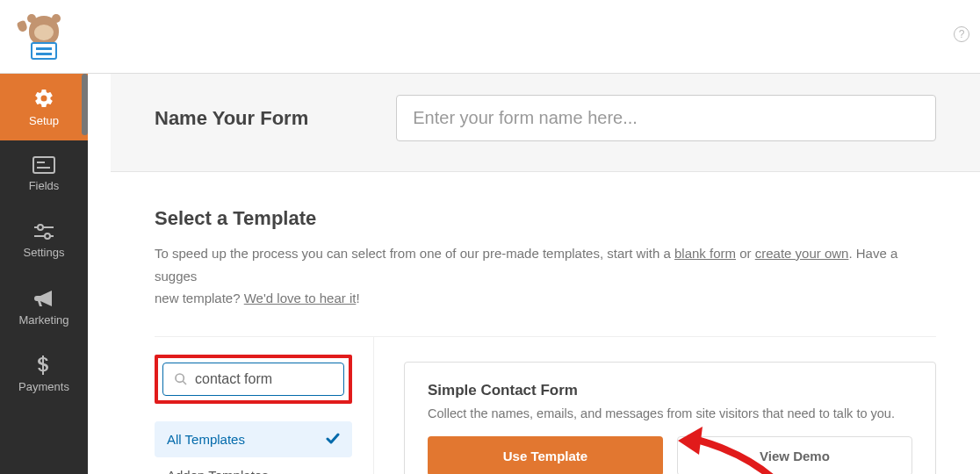  I want to click on filter-addon-templates: Addon Templates, so click(253, 466).